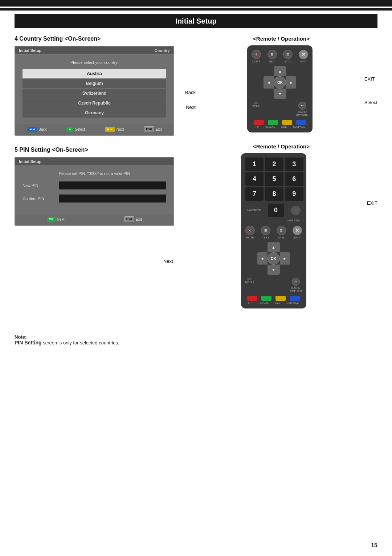 Image resolution: width=392 pixels, height=556 pixels. I want to click on favorite-label: FAVORITE, so click(254, 210).